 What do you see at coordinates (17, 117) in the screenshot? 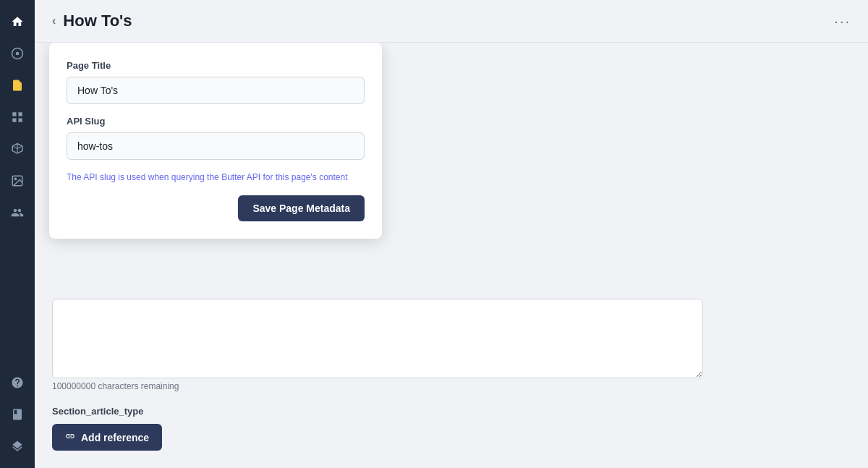
I see `grid-icon` at bounding box center [17, 117].